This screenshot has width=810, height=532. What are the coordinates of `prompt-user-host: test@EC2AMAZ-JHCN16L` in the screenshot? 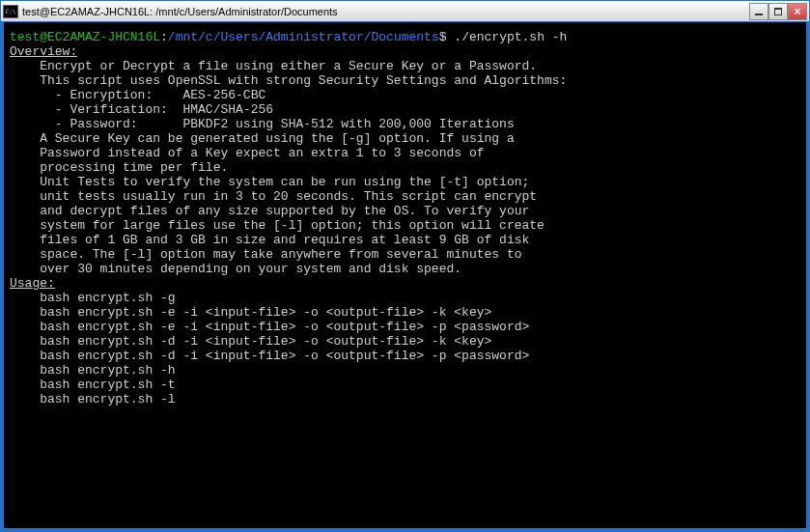 It's located at (85, 37).